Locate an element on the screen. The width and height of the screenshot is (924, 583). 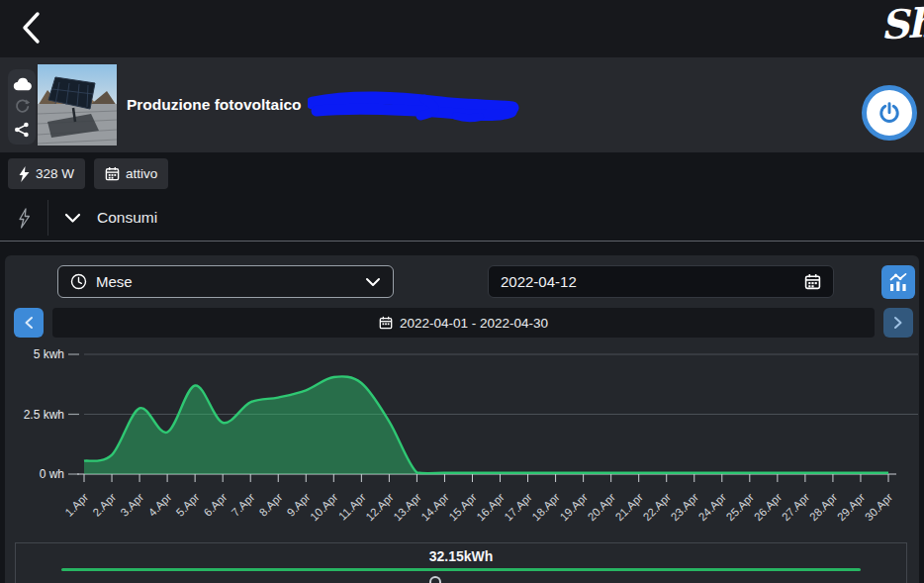
section-title: Consumi is located at coordinates (127, 218).